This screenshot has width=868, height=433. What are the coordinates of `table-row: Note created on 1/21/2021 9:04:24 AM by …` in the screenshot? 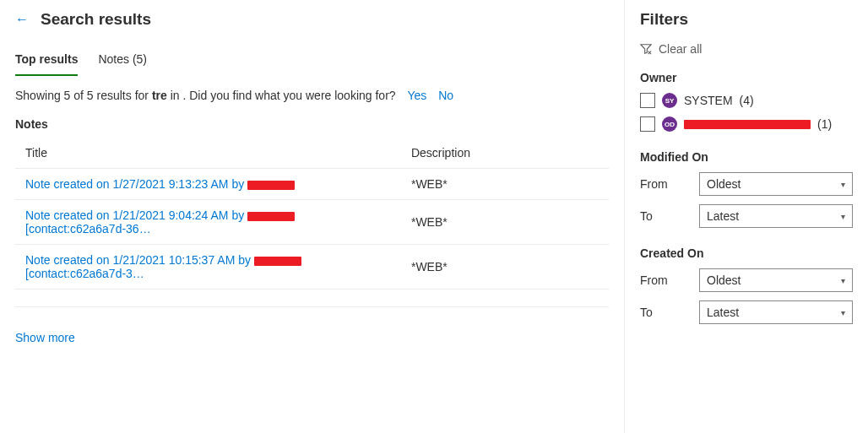 It's located at (312, 223).